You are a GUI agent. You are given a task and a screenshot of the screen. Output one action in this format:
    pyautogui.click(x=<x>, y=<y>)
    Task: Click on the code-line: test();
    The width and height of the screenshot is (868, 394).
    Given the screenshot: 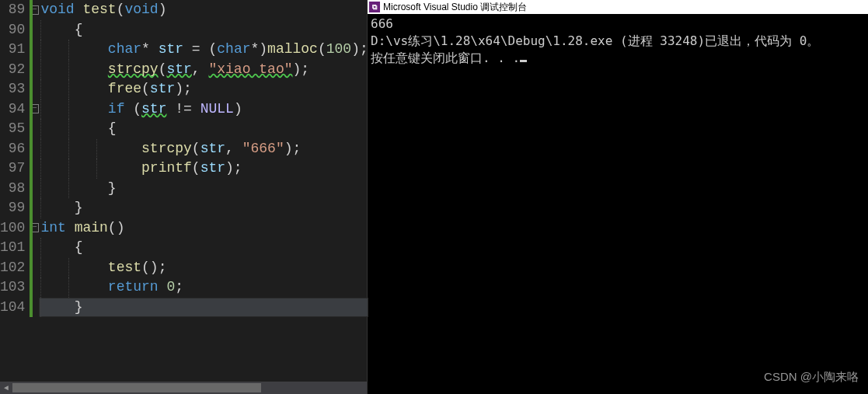 What is the action you would take?
    pyautogui.click(x=204, y=268)
    